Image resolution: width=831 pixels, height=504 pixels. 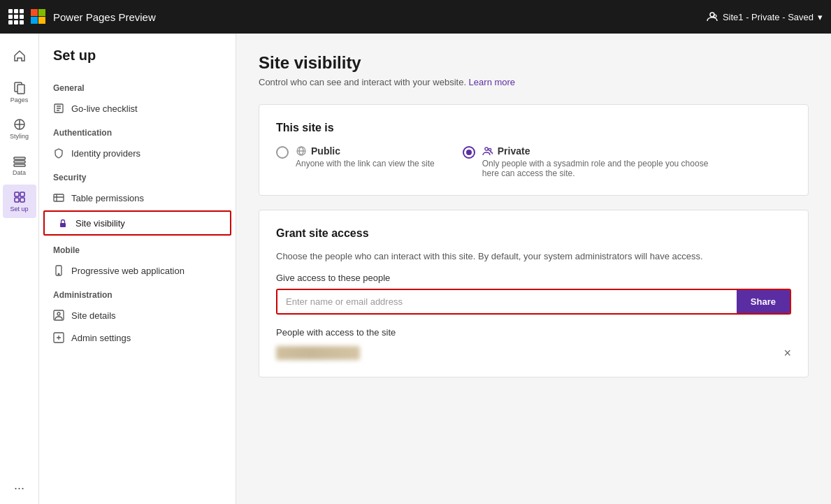 What do you see at coordinates (534, 233) in the screenshot?
I see `grant-access-title: Grant site access` at bounding box center [534, 233].